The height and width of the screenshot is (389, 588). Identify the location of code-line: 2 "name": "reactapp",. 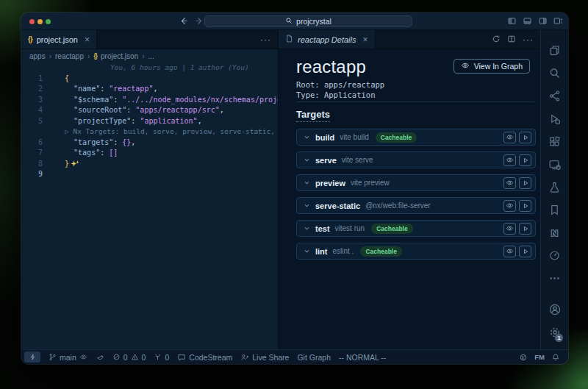
(150, 90).